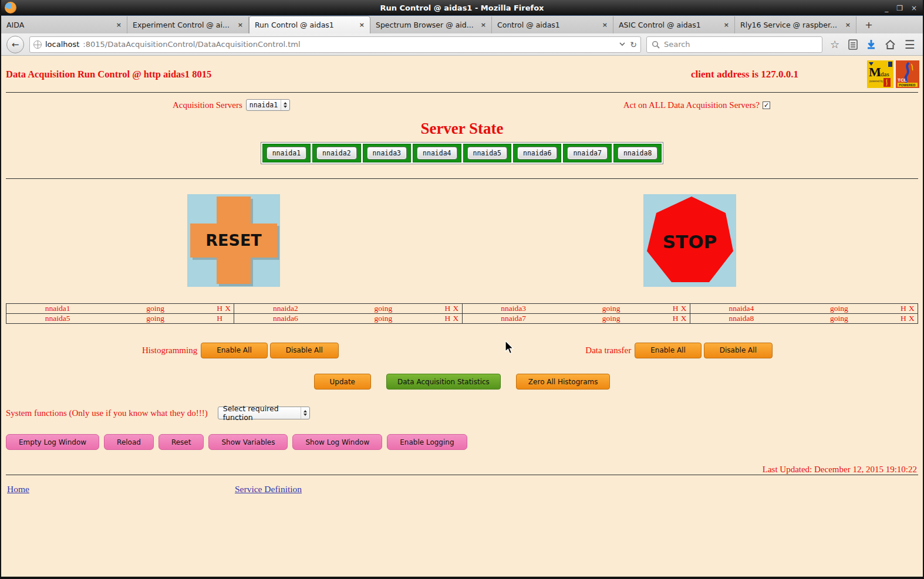 Image resolution: width=924 pixels, height=579 pixels. Describe the element at coordinates (734, 45) in the screenshot. I see `search-input: Search` at that location.